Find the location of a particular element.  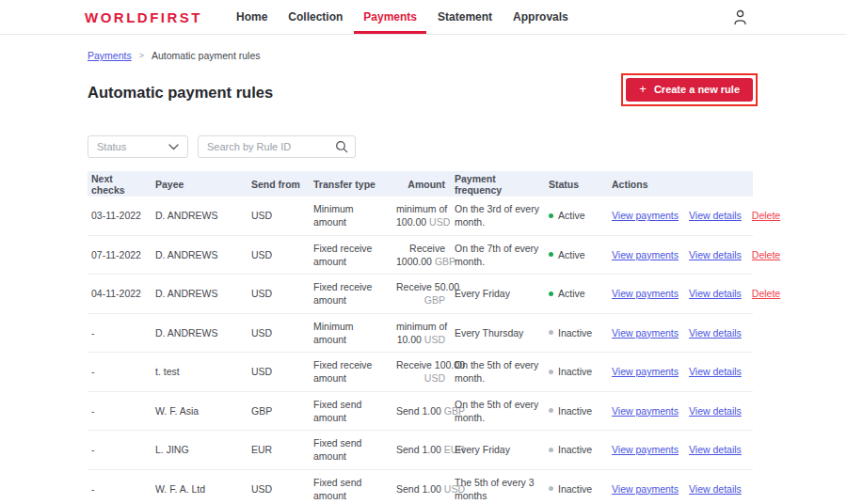

cell-frequency: The 5th of every 3 months is located at coordinates (498, 489).